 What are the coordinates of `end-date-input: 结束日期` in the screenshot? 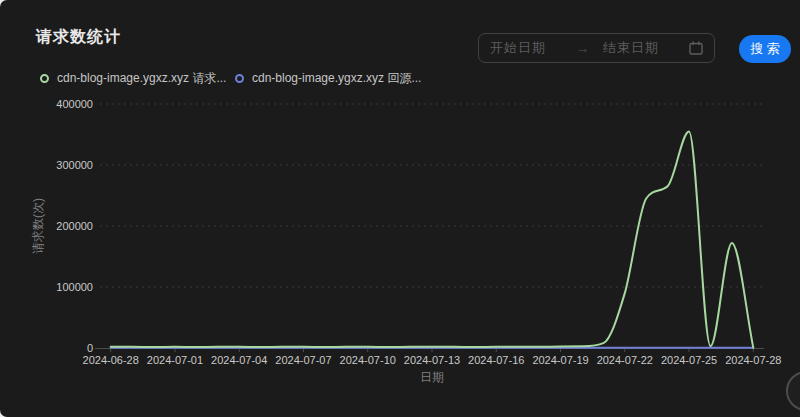 It's located at (631, 48).